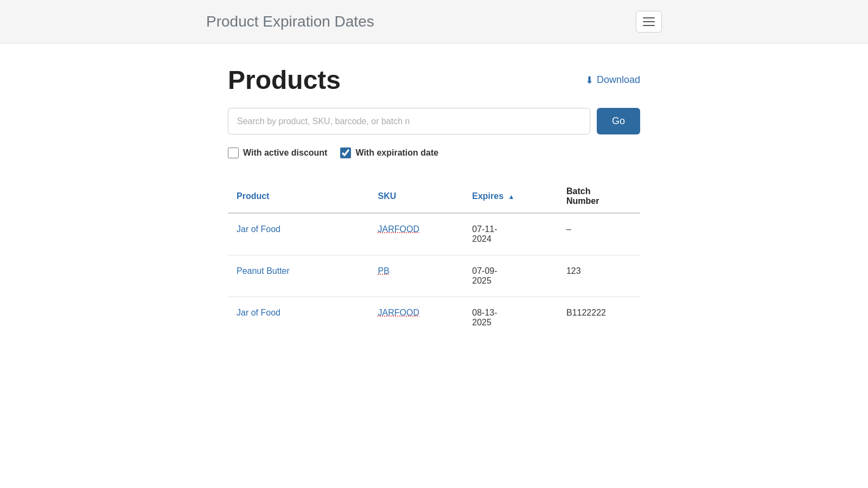  What do you see at coordinates (510, 277) in the screenshot?
I see `cell-expires-2: 07-09-2025` at bounding box center [510, 277].